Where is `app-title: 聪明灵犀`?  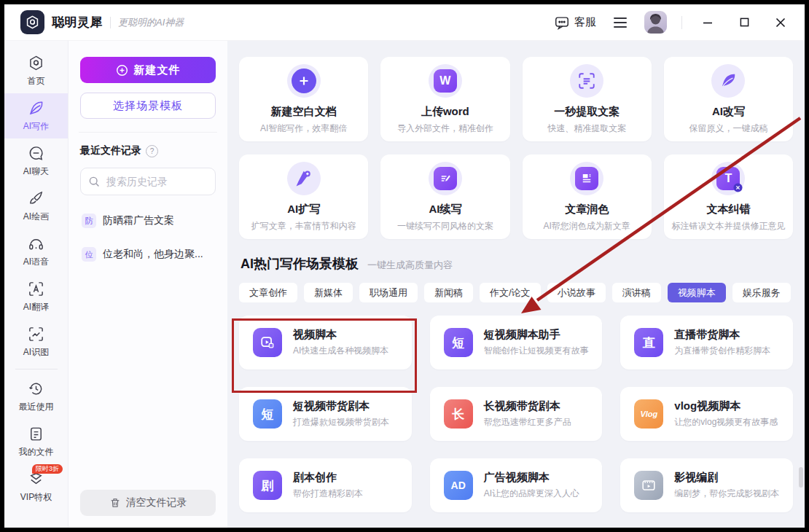
app-title: 聪明灵犀 is located at coordinates (77, 22).